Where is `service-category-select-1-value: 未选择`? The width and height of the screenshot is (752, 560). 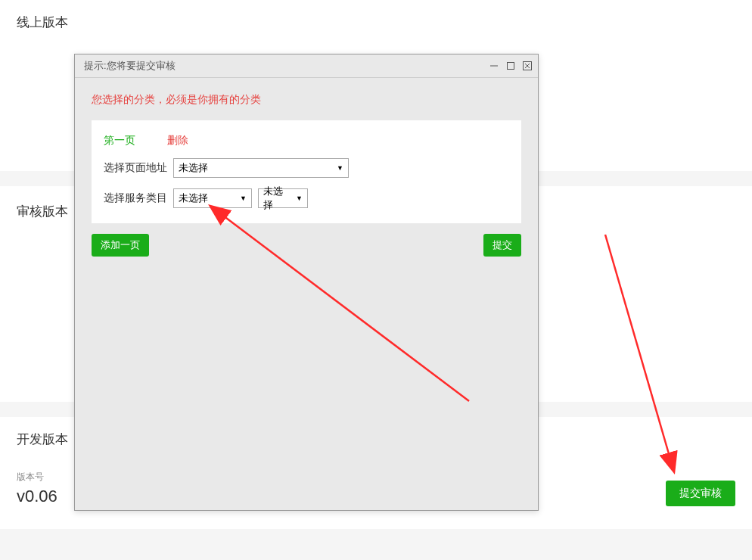
service-category-select-1-value: 未选择 is located at coordinates (194, 198).